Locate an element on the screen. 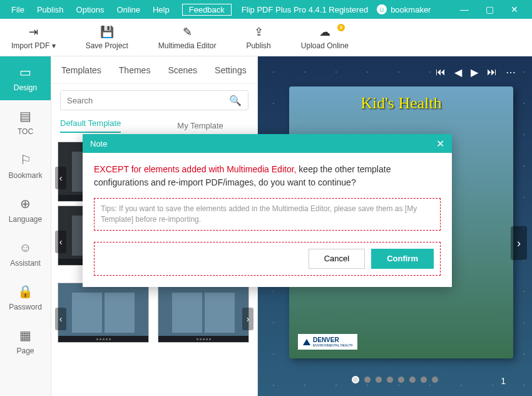 The image size is (532, 396). globe-icon: ⊕ is located at coordinates (25, 204).